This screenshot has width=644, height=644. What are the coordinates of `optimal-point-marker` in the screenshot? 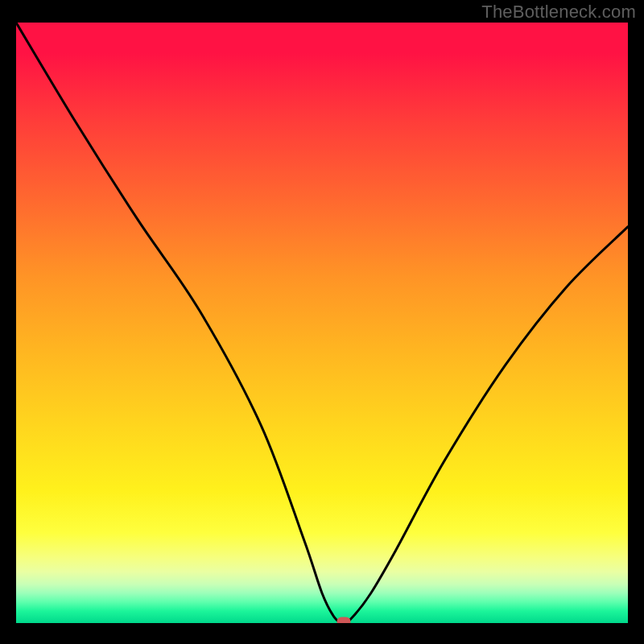 It's located at (343, 620).